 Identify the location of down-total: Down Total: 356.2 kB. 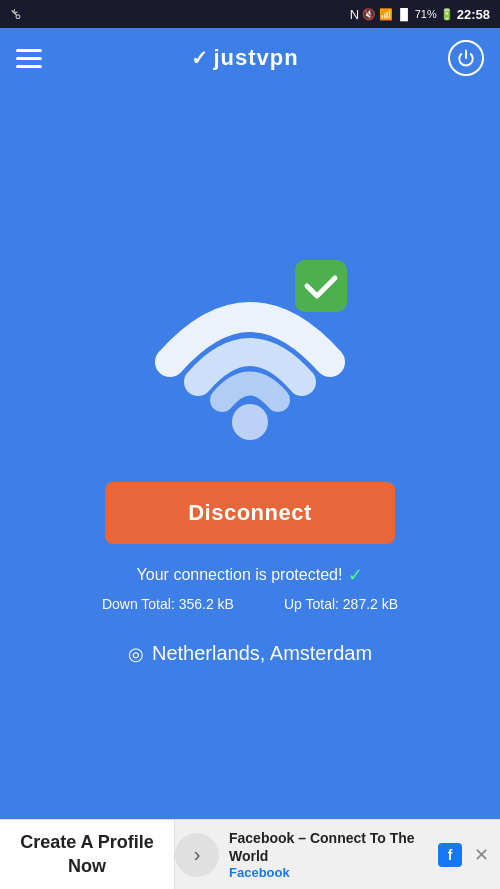
(168, 604).